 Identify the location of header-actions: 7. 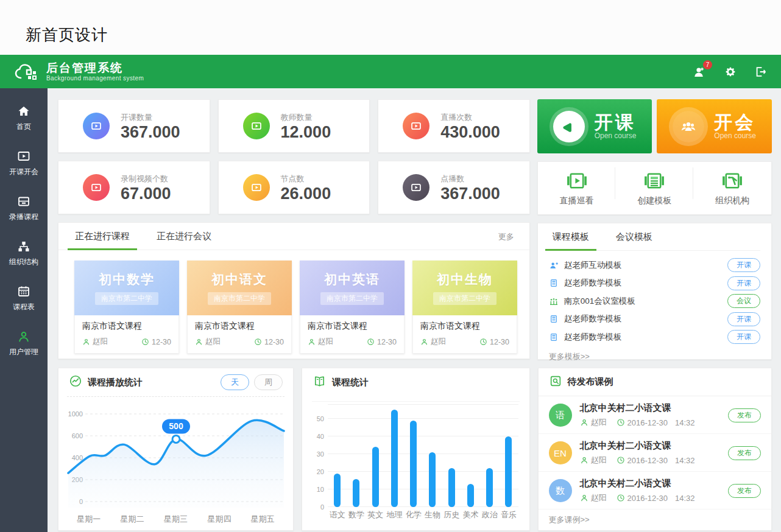
(730, 72).